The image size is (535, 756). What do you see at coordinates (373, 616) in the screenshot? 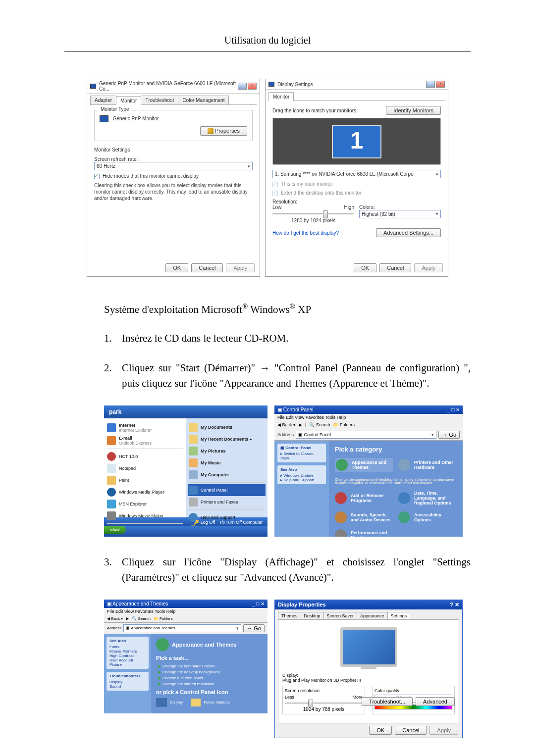
I see `tab-appearance: Appearance` at bounding box center [373, 616].